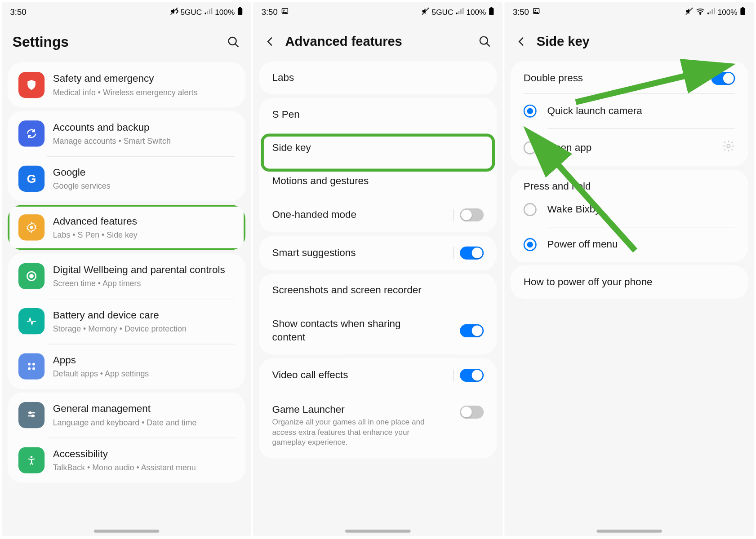 The height and width of the screenshot is (539, 756). Describe the element at coordinates (378, 181) in the screenshot. I see `item-motions: Motions and gestures` at that location.